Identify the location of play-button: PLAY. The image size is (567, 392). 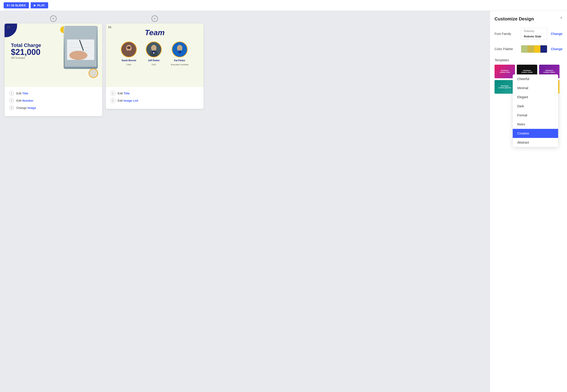
(39, 5).